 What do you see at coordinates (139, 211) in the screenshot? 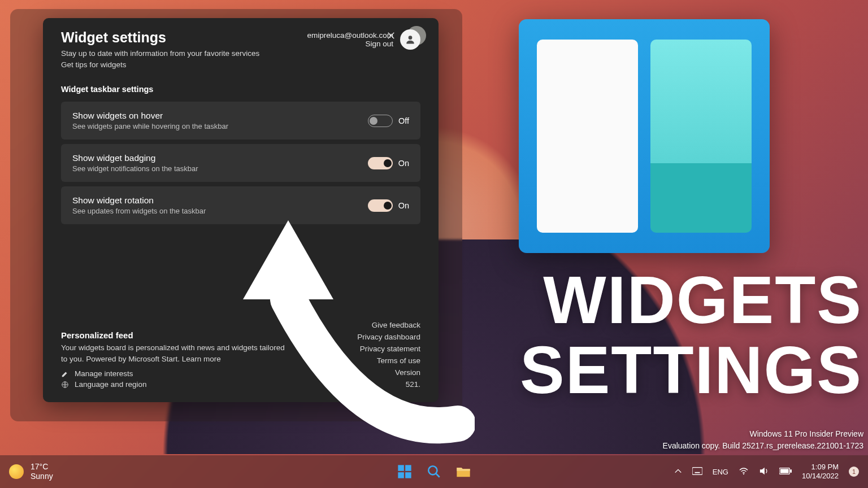
I see `row-desc: See updates from widgets on the taskbar` at bounding box center [139, 211].